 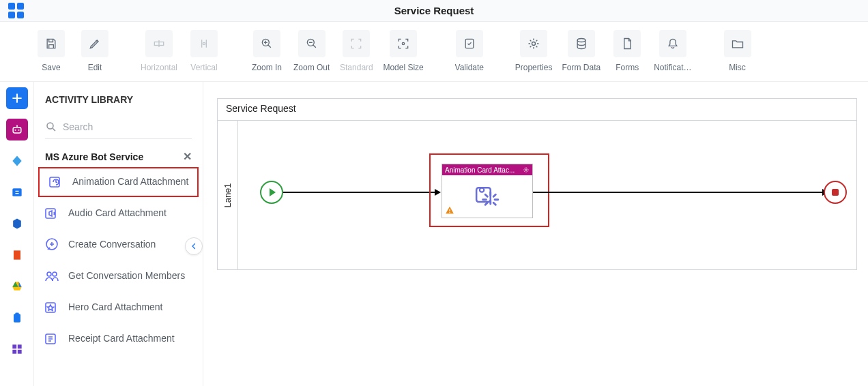 I want to click on standard-zoom-button: Standard, so click(x=356, y=50).